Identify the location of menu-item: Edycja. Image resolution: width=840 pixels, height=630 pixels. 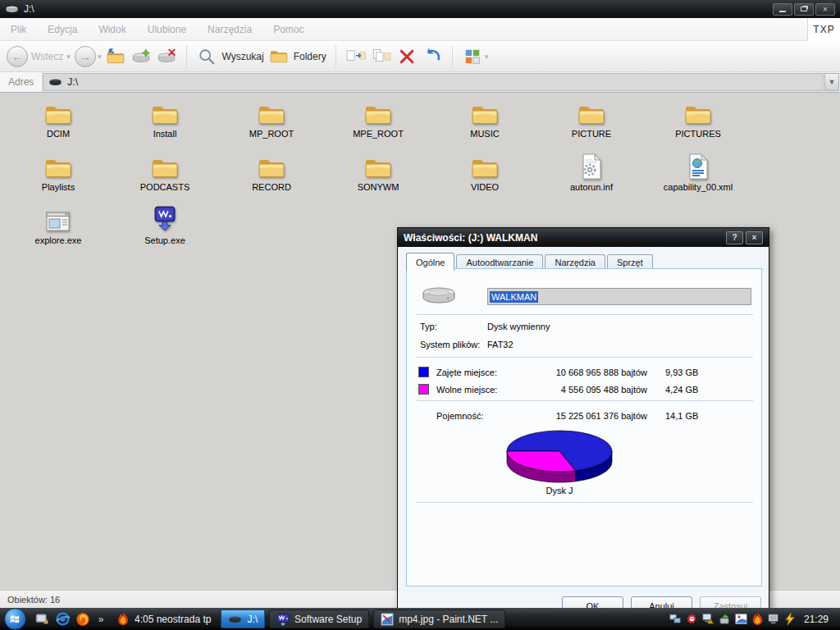
(62, 30).